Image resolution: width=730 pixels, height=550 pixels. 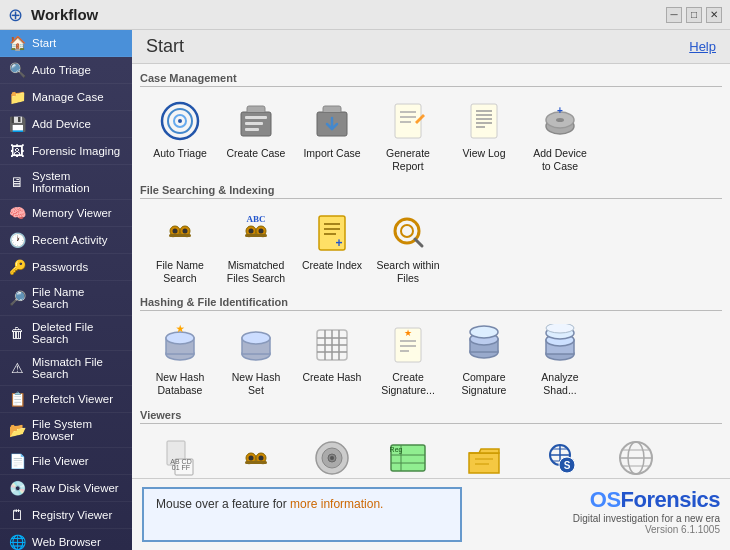 What do you see at coordinates (62, 70) in the screenshot?
I see `sidebar-item-auto-triage-label: Auto Triage` at bounding box center [62, 70].